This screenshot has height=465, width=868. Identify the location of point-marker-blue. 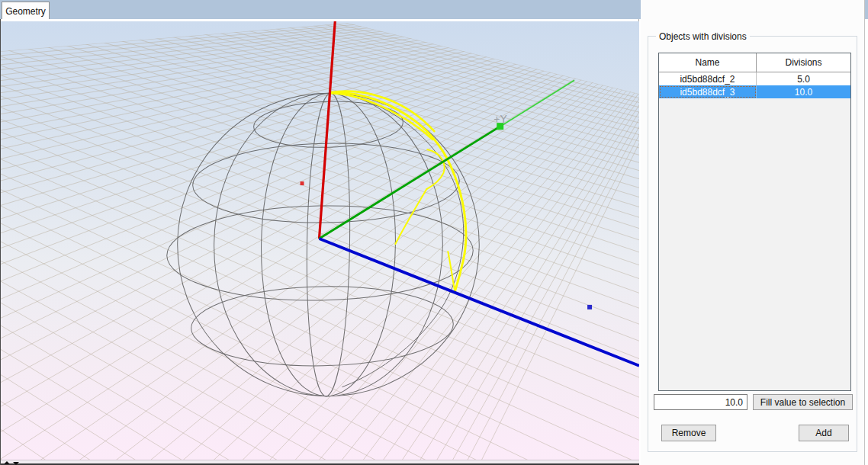
(590, 307).